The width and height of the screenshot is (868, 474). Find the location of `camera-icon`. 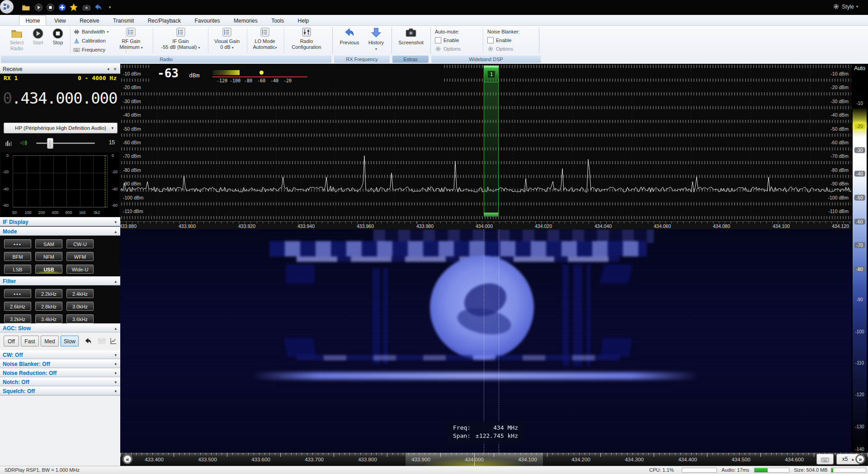

camera-icon is located at coordinates (86, 7).